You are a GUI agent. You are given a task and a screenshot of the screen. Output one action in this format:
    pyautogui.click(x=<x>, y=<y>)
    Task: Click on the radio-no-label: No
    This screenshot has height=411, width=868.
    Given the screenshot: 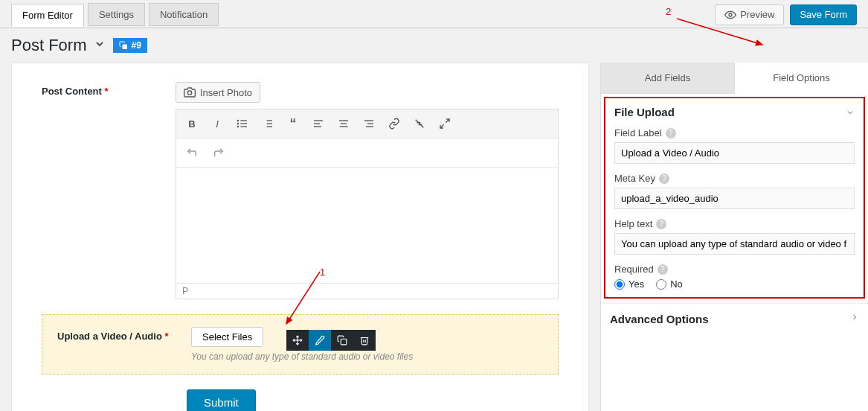 What is the action you would take?
    pyautogui.click(x=677, y=284)
    